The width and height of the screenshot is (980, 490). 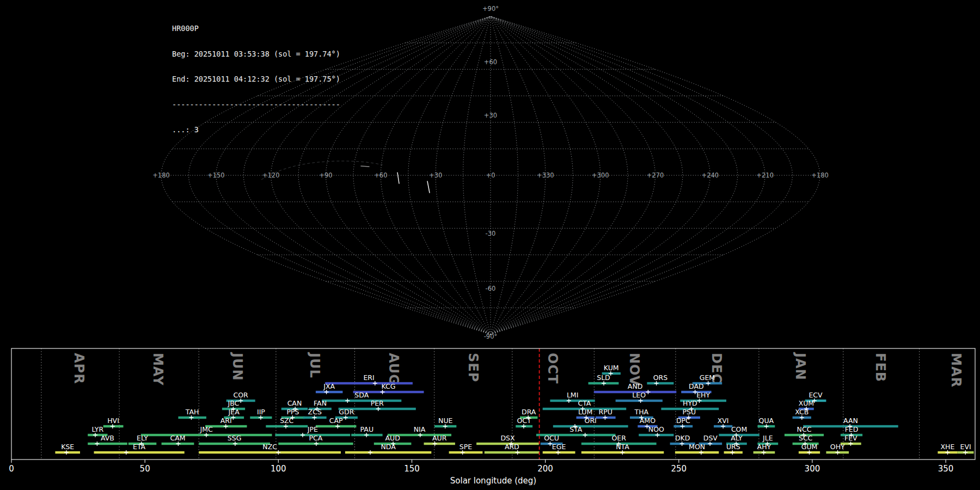 What do you see at coordinates (689, 412) in the screenshot?
I see `shower-label-PSU: PSU` at bounding box center [689, 412].